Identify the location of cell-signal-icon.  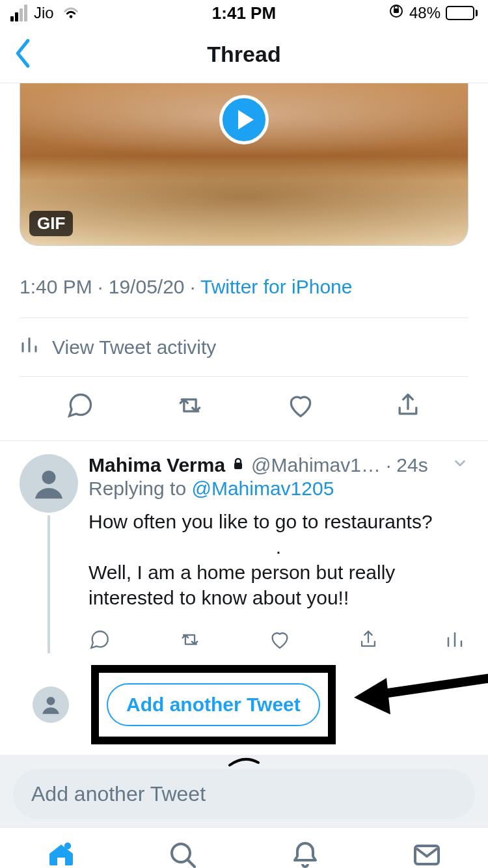
(19, 13).